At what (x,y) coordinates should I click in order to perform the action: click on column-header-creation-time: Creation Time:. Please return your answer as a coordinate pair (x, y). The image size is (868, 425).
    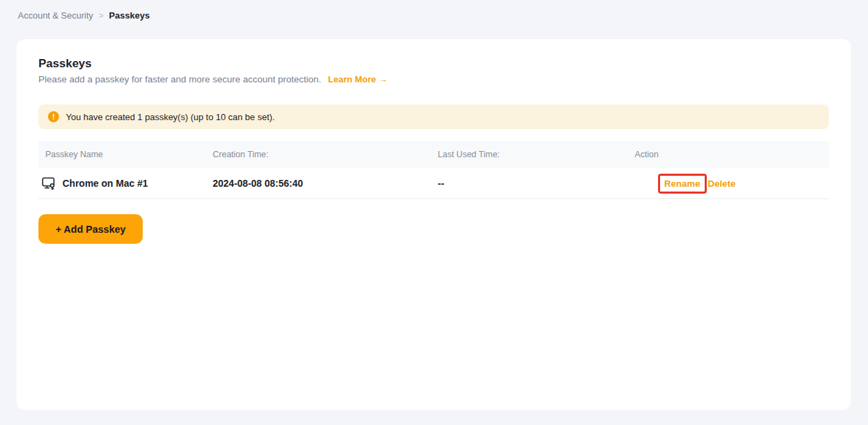
    Looking at the image, I should click on (325, 154).